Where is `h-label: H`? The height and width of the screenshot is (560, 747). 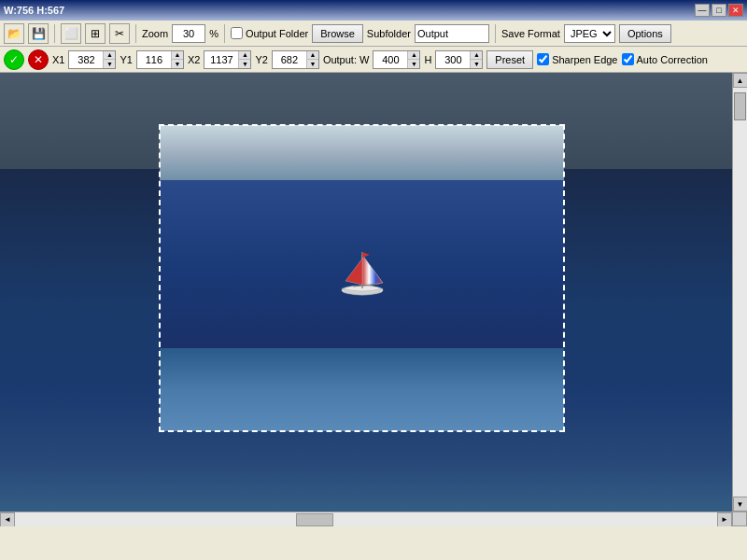 h-label: H is located at coordinates (428, 60).